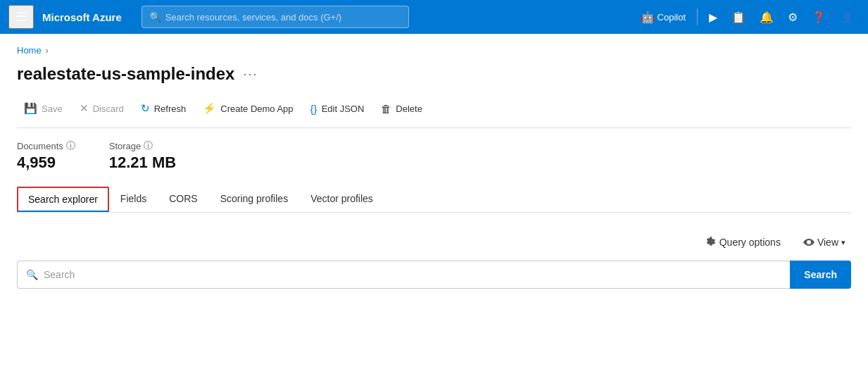  I want to click on create-demo-label: Create Demo App, so click(256, 108).